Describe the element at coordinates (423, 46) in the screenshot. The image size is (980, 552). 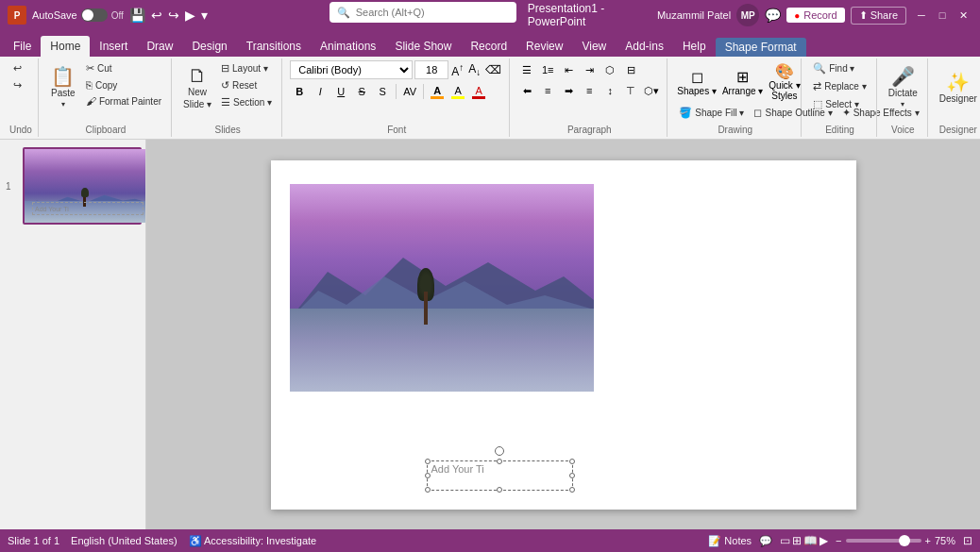
I see `tab-slideshow: Slide Show` at that location.